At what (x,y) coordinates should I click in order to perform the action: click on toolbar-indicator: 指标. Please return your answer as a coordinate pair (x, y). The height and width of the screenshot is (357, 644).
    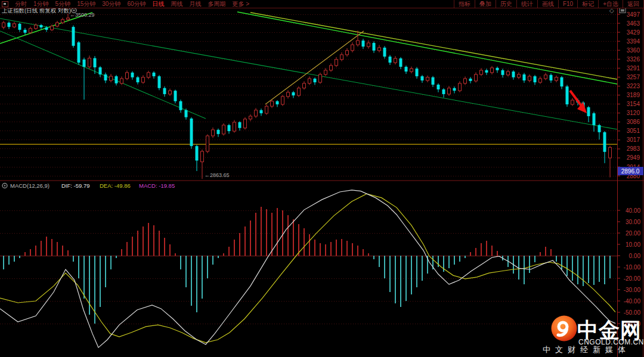
    Looking at the image, I should click on (464, 4).